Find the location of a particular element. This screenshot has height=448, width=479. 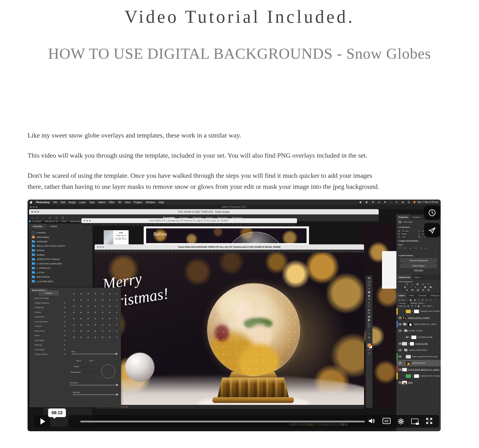

layer-group-row: › SNOW OVERLAYS - OPEN - is located at coordinates (419, 324).